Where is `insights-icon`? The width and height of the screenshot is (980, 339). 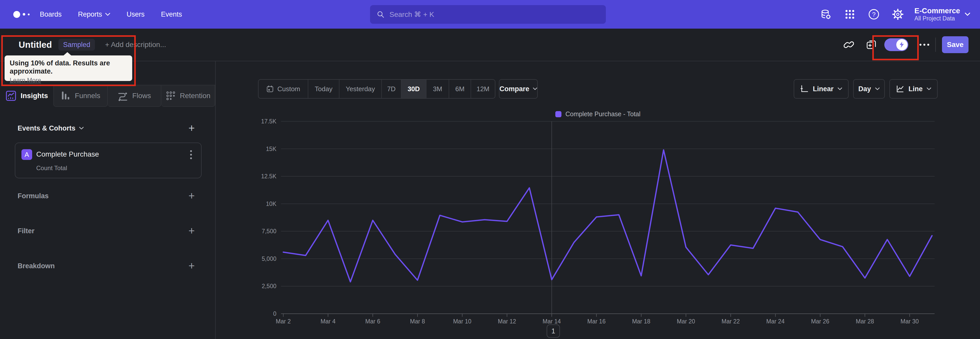
insights-icon is located at coordinates (11, 96).